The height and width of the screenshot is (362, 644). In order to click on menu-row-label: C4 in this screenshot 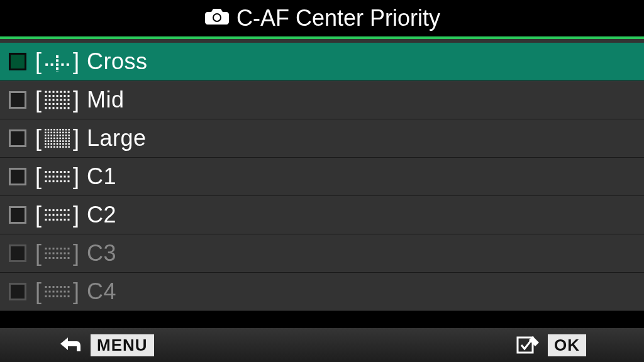, I will do `click(102, 292)`.